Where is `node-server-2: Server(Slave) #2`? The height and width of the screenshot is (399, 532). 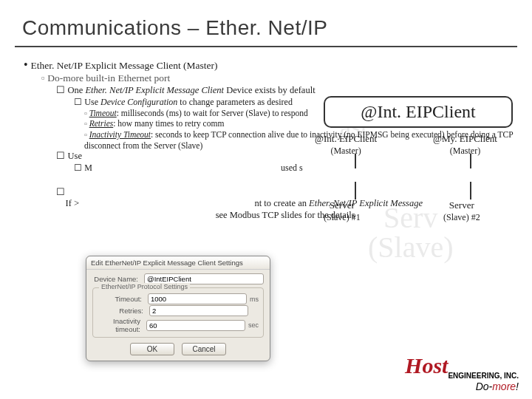
node-server-2: Server(Slave) #2 is located at coordinates (462, 211).